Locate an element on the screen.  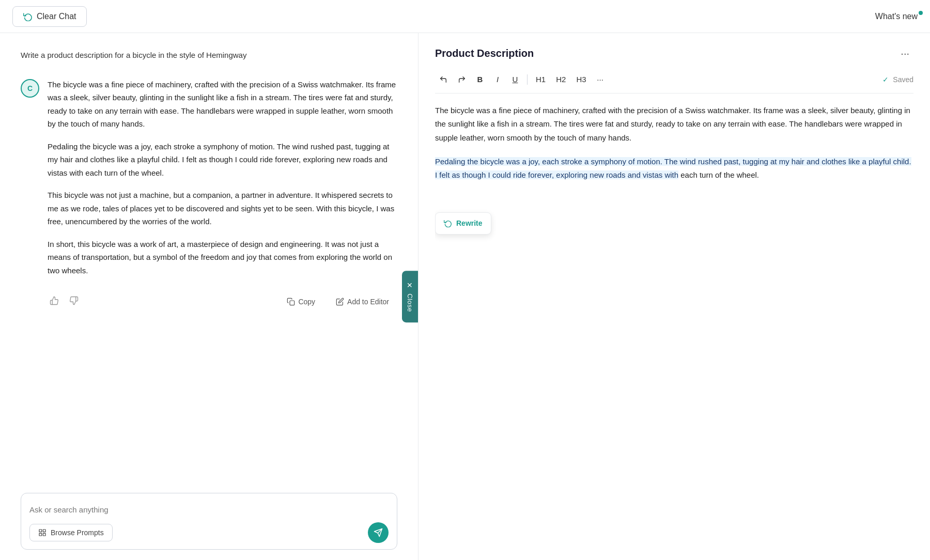
message-actions: Copy Add to Editor is located at coordinates (222, 299).